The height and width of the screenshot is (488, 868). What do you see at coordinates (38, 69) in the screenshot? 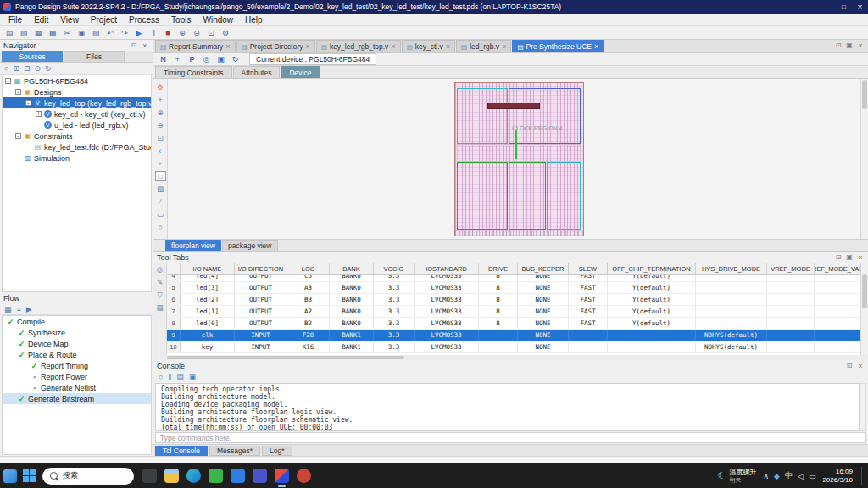
I see `link-icon: ⊙` at bounding box center [38, 69].